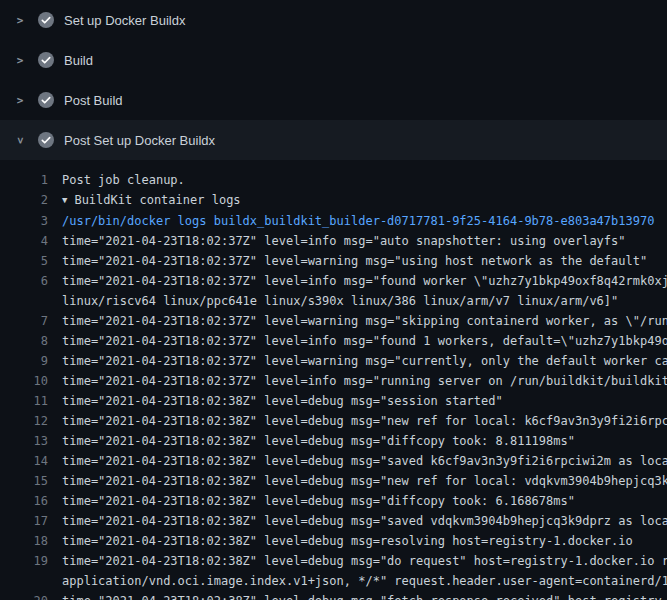 The image size is (667, 600). What do you see at coordinates (24, 441) in the screenshot?
I see `line-number: 13` at bounding box center [24, 441].